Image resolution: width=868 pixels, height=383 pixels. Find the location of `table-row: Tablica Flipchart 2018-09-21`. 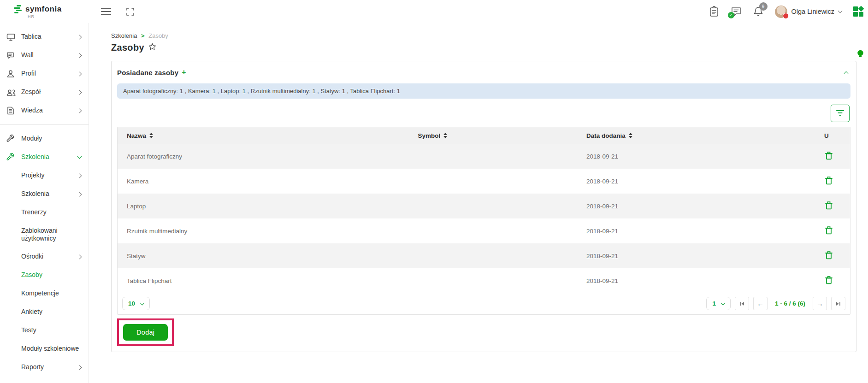

table-row: Tablica Flipchart 2018-09-21 is located at coordinates (484, 281).